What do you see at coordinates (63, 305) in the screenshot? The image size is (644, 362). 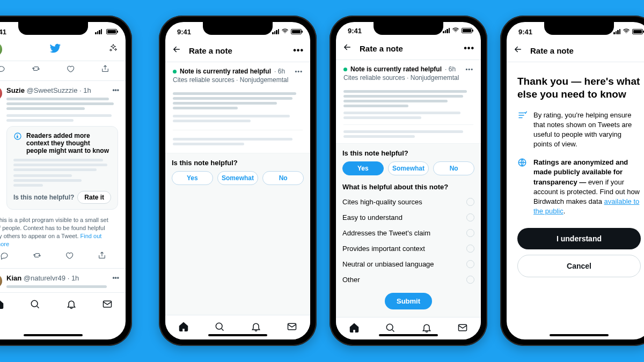 I see `tab-bar` at bounding box center [63, 305].